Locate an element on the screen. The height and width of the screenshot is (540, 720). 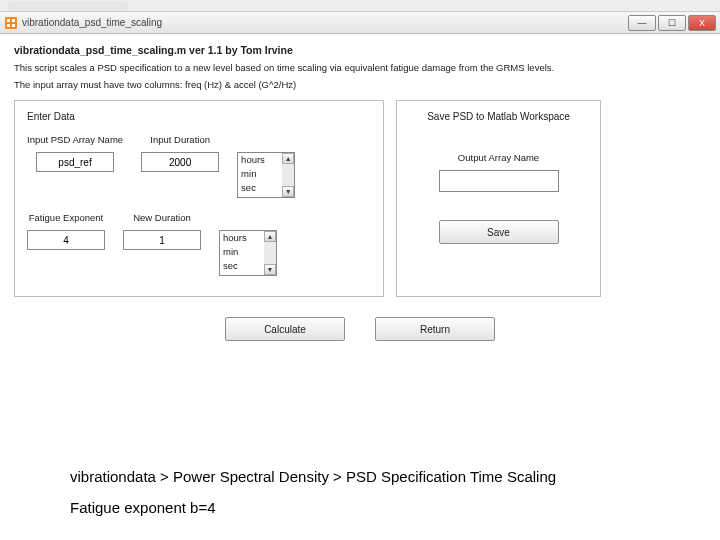
new-duration-label: New Duration is located at coordinates (162, 218).